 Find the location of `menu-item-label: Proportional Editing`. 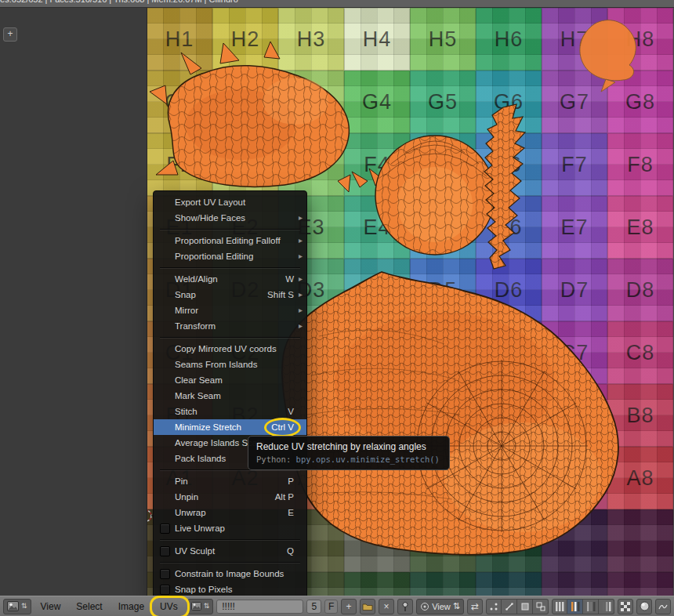

menu-item-label: Proportional Editing is located at coordinates (214, 256).